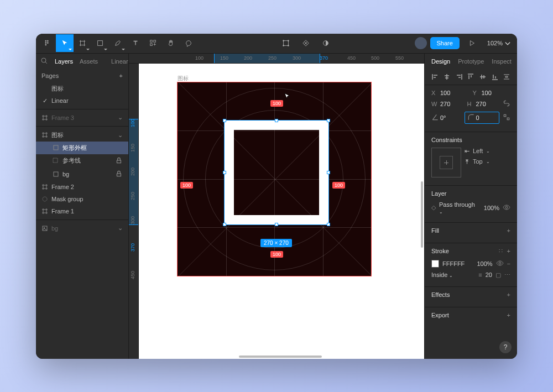 Image resolution: width=553 pixels, height=392 pixels. What do you see at coordinates (472, 43) in the screenshot?
I see `present-button` at bounding box center [472, 43].